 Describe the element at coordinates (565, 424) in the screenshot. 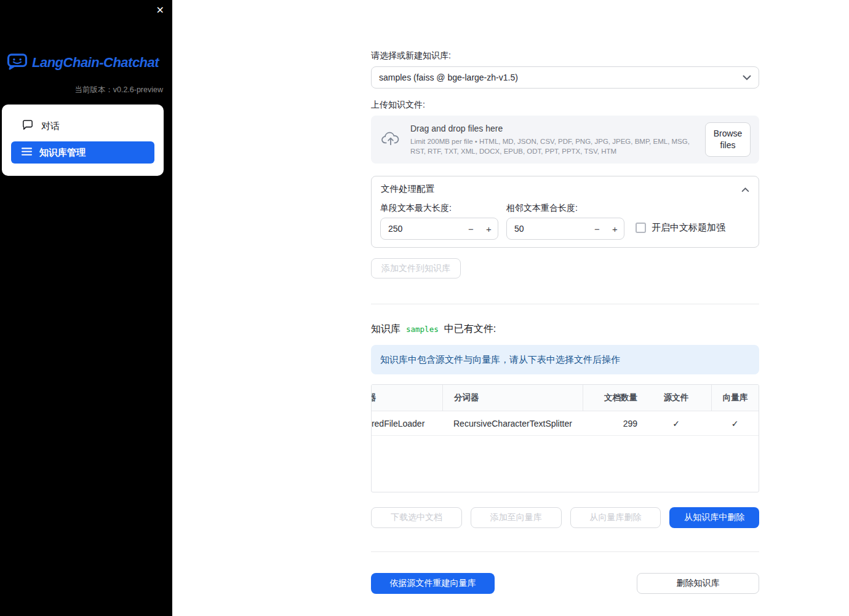

I see `table-row: UnstructuredFileLoader RecursiveCharacte…` at that location.